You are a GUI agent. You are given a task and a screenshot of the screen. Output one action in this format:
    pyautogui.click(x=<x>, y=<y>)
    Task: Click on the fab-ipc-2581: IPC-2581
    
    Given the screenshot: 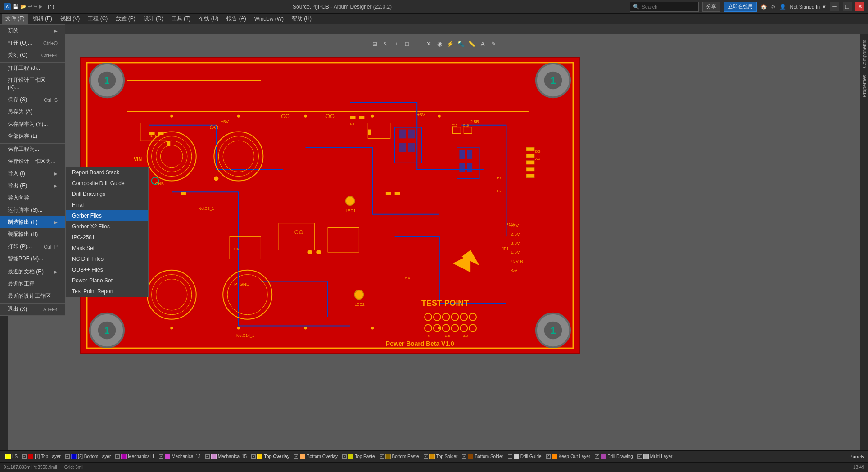 What is the action you would take?
    pyautogui.click(x=107, y=237)
    